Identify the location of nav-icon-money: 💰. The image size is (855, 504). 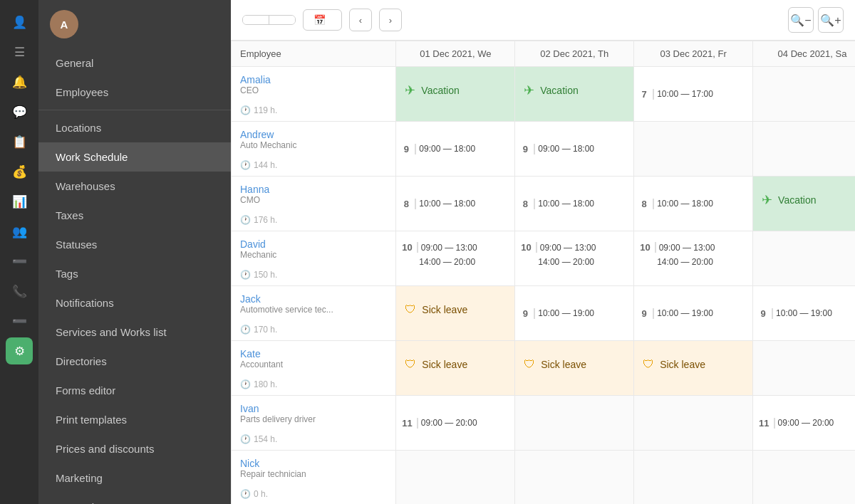
(19, 172).